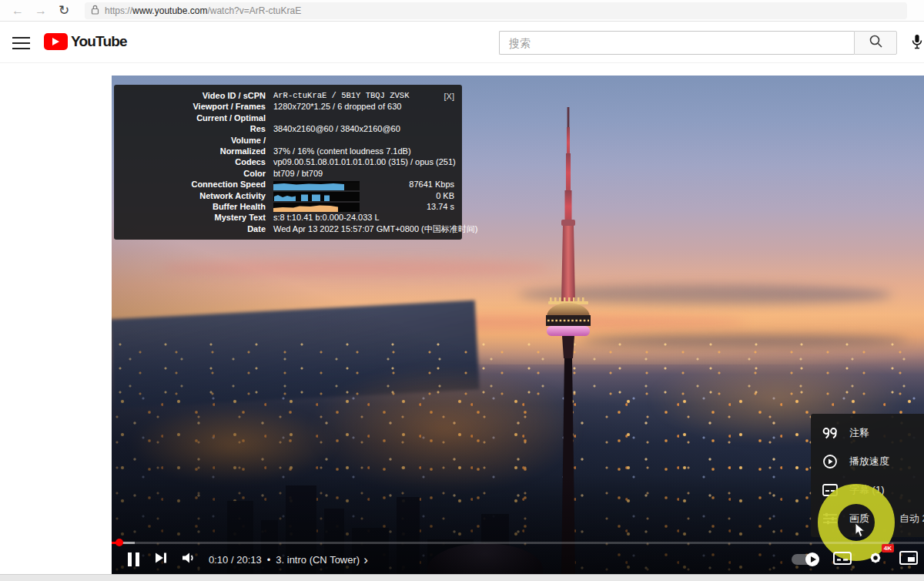  What do you see at coordinates (867, 518) in the screenshot?
I see `menu-item-quality: 画质 自动 21` at bounding box center [867, 518].